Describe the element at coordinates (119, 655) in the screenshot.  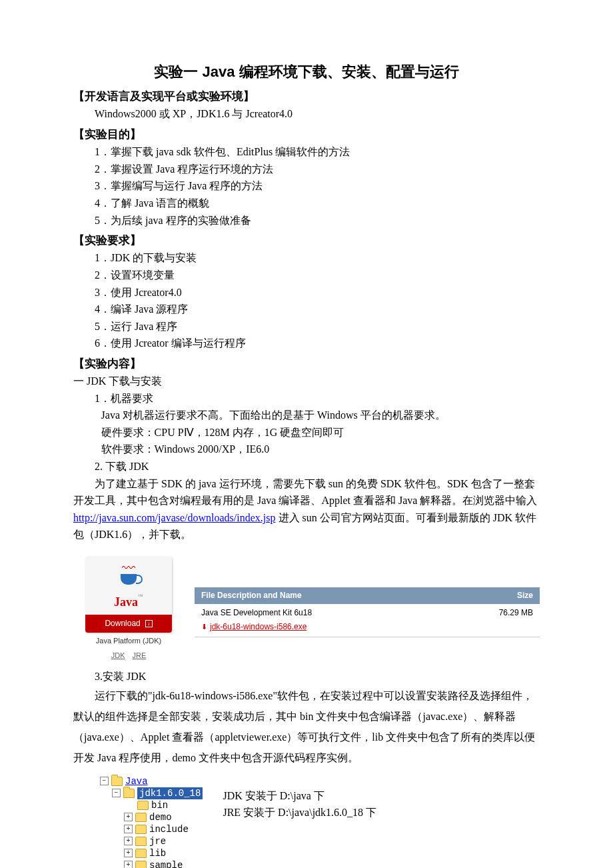
I see `jdk-link: JDK` at that location.